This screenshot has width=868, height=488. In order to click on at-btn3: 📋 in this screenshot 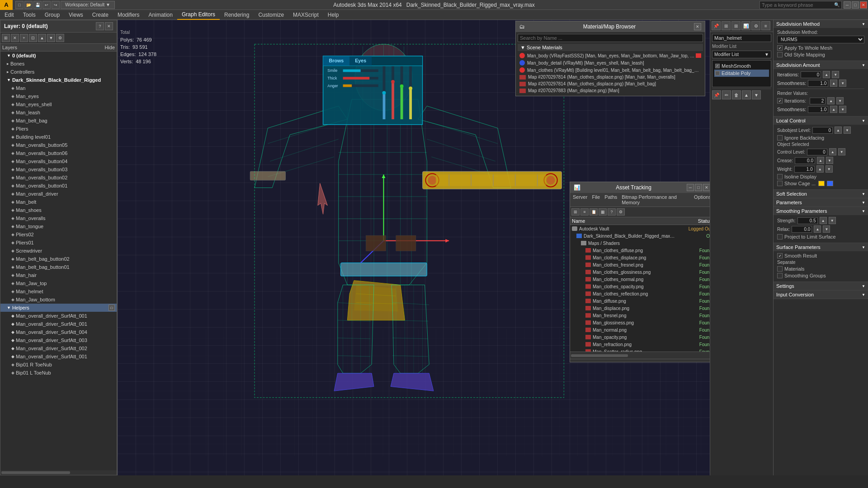, I will do `click(594, 212)`.